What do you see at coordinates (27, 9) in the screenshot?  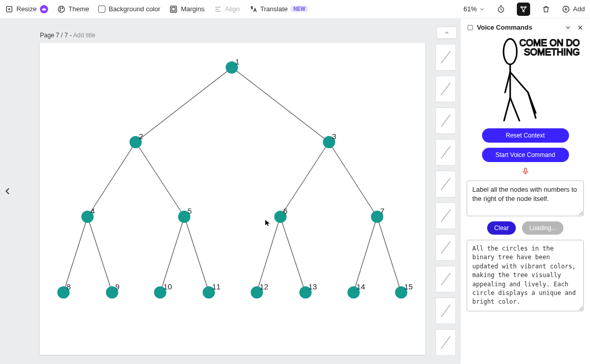 I see `resize-label: Resize` at bounding box center [27, 9].